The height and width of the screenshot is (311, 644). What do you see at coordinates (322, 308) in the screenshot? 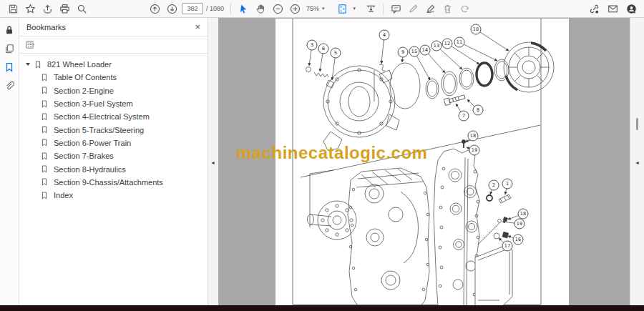
I see `bottom-edge-bar` at bounding box center [322, 308].